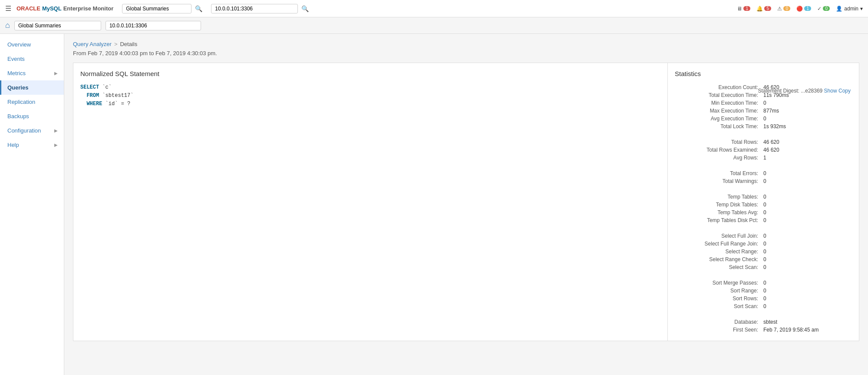  I want to click on server-search-icon: 🔍, so click(305, 9).